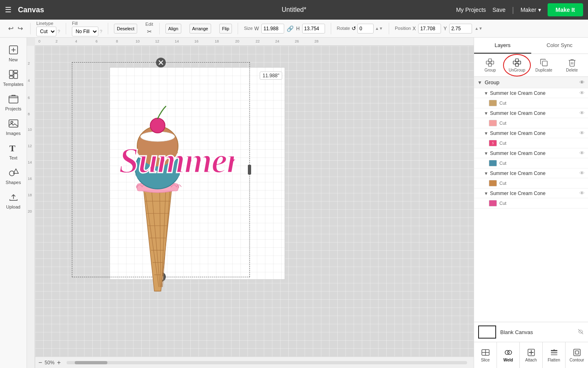 The height and width of the screenshot is (368, 588). Describe the element at coordinates (581, 332) in the screenshot. I see `blank-canvas-eye-icon` at that location.